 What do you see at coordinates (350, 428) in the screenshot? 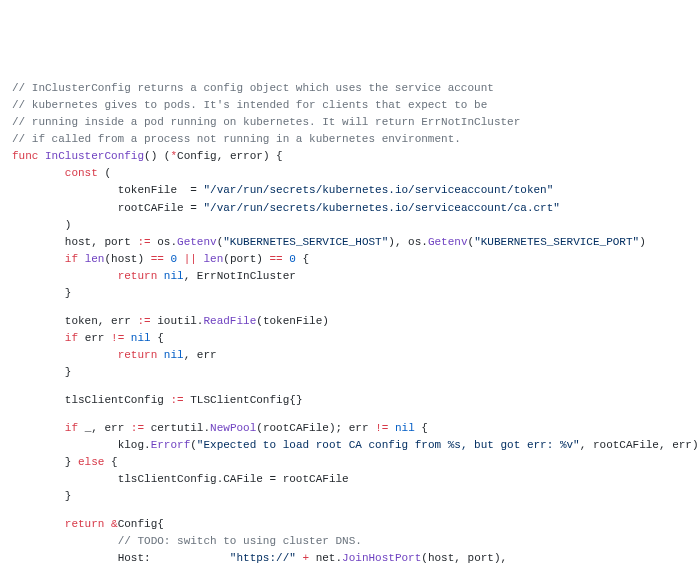
I see `if-pool-check: if _, err := certutil.NewPool(rootCAFile…` at bounding box center [350, 428].